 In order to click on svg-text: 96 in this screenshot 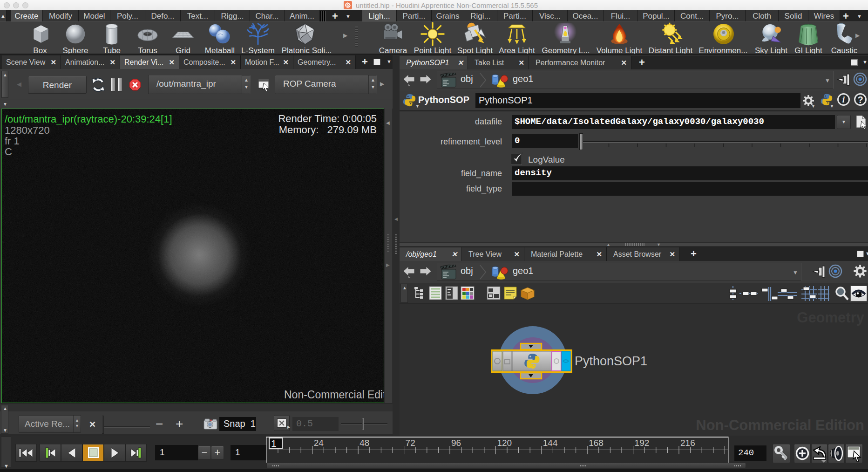, I will do `click(456, 443)`.